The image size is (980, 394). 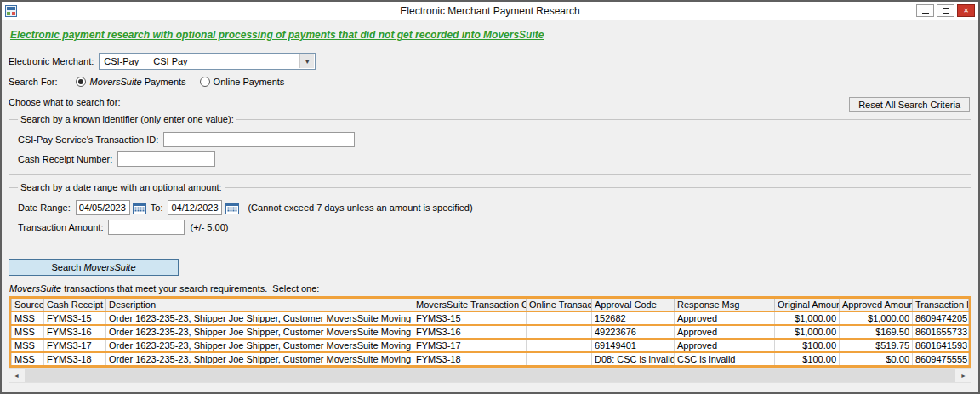 I want to click on col-original-amount: Original Amount, so click(x=807, y=305).